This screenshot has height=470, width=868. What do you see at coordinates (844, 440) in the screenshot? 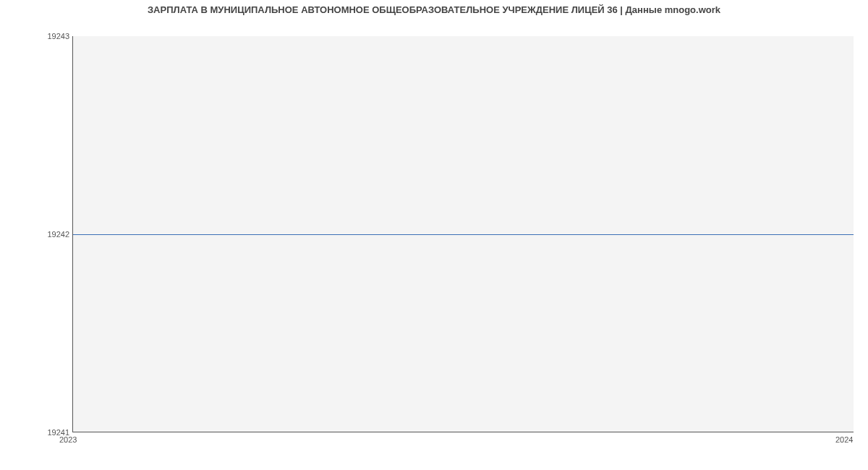
I see `x-tick-right: 2024` at bounding box center [844, 440].